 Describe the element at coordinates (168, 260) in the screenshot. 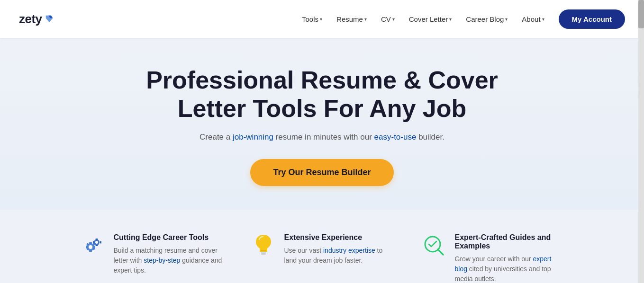

I see `feature-desc-career-tools: Build a matching resume and cover letter…` at that location.